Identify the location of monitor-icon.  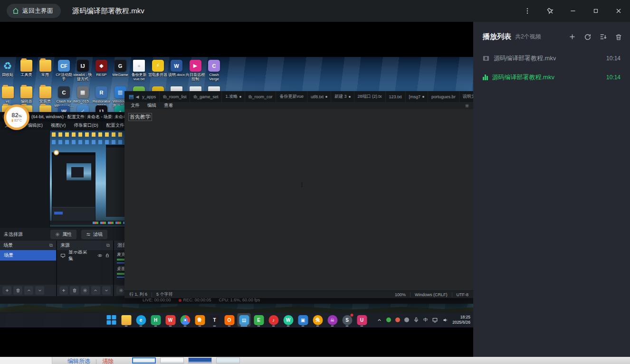
(63, 255).